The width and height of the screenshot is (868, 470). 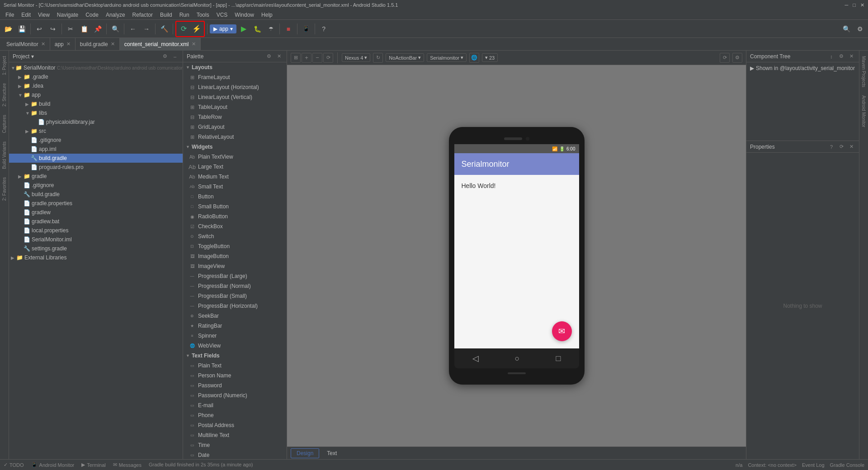 What do you see at coordinates (831, 56) in the screenshot?
I see `component-tree-sort-icon: ↕` at bounding box center [831, 56].